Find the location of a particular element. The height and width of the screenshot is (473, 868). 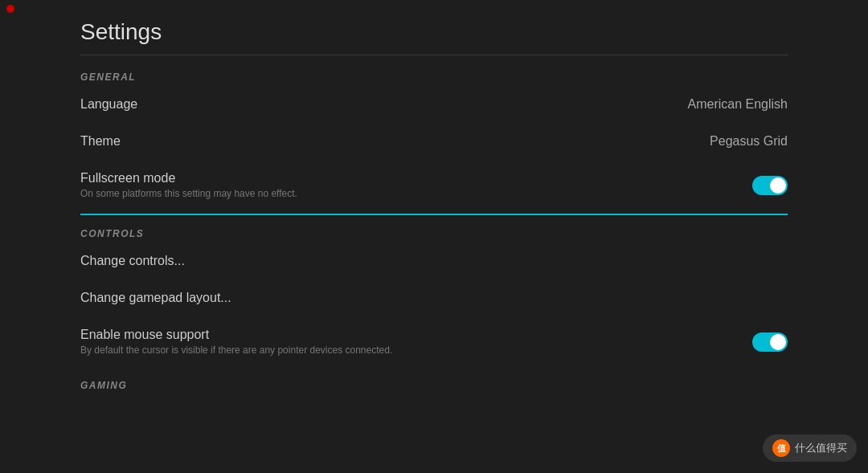

red-dot-indicator is located at coordinates (10, 9).